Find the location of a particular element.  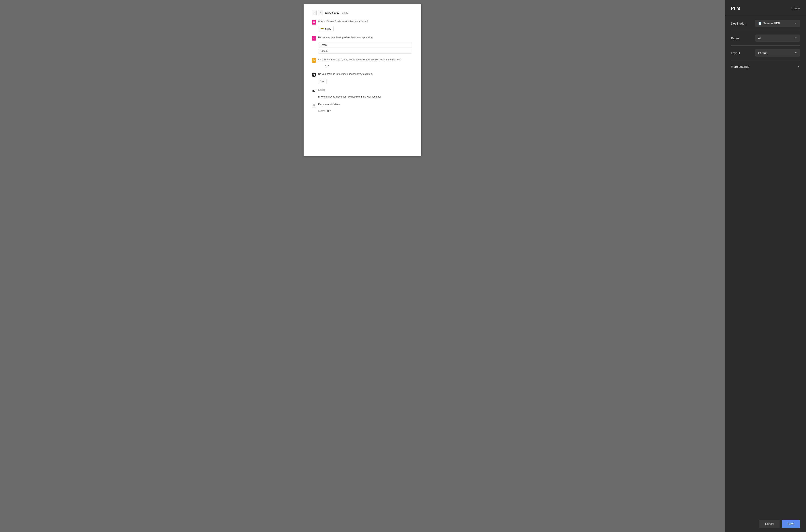

answer-3: 5 / 5 is located at coordinates (366, 66).